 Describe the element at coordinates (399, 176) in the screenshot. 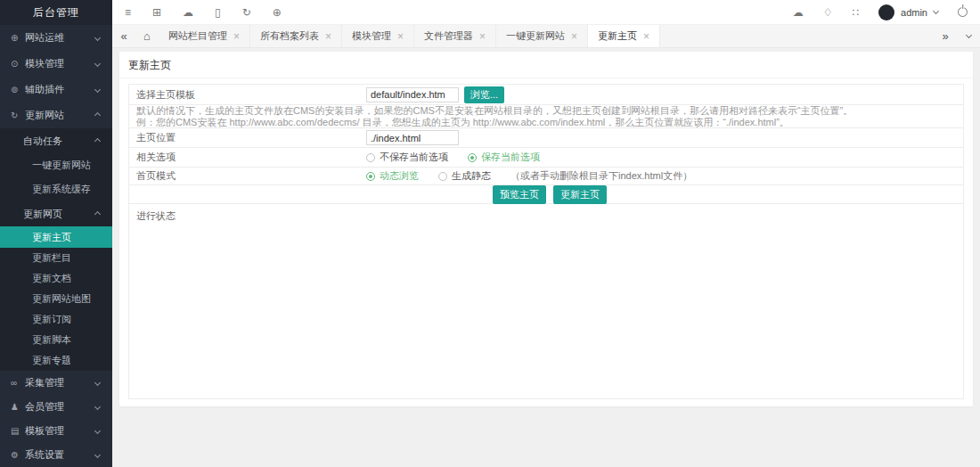

I see `radio-label: 动态浏览` at that location.